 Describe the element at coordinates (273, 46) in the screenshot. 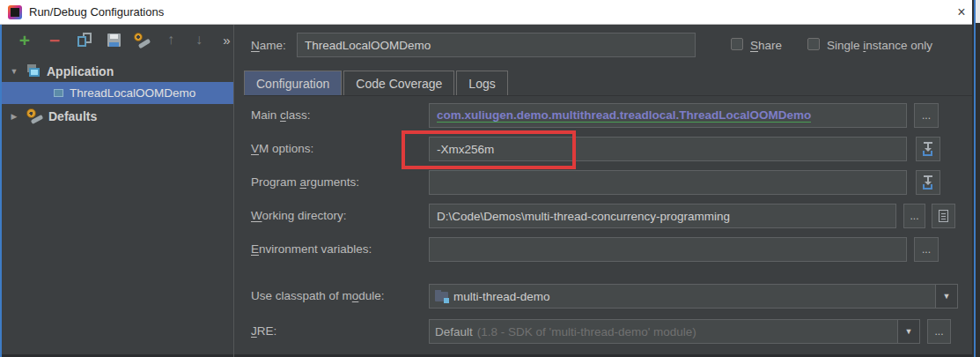

I see `label-text: ame:` at that location.